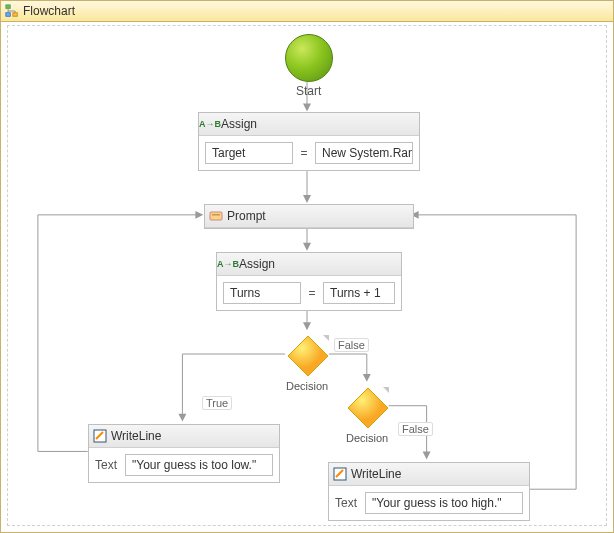 This screenshot has height=533, width=614. Describe the element at coordinates (429, 492) in the screenshot. I see `writeline-high-activity: WriteLine Text "Your guess is too high."` at that location.